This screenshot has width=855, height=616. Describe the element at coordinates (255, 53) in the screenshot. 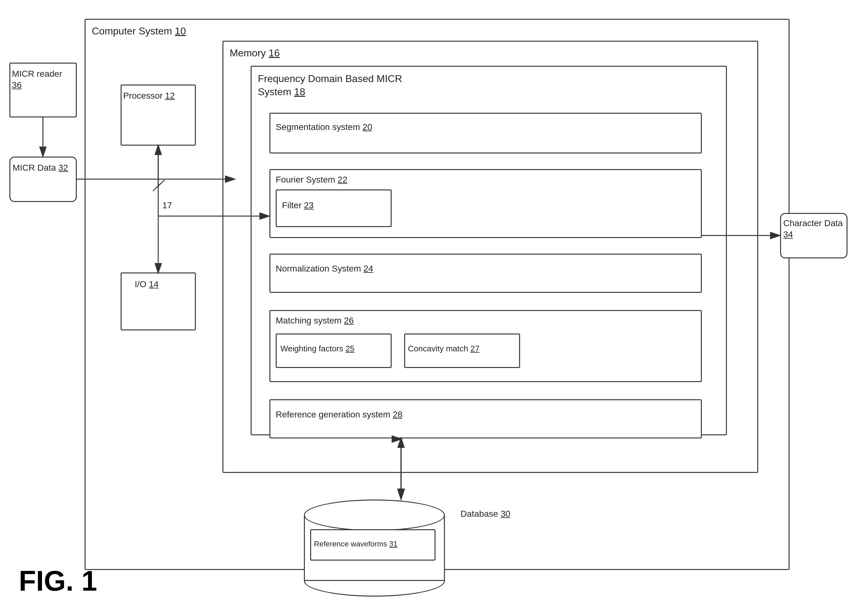

I see `memory-label: Memory 16` at that location.